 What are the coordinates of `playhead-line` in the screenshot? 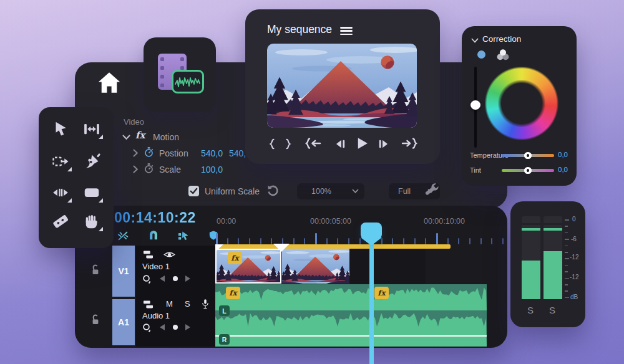 It's located at (372, 300).